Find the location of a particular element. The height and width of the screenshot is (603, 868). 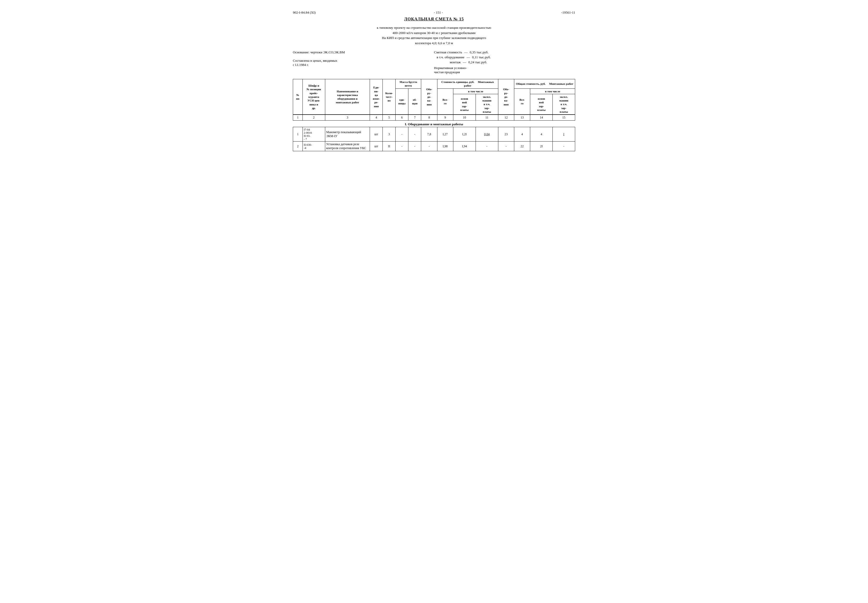

subtitle-line-3: На КИП и средства автоматизации при глуб… is located at coordinates (434, 38).